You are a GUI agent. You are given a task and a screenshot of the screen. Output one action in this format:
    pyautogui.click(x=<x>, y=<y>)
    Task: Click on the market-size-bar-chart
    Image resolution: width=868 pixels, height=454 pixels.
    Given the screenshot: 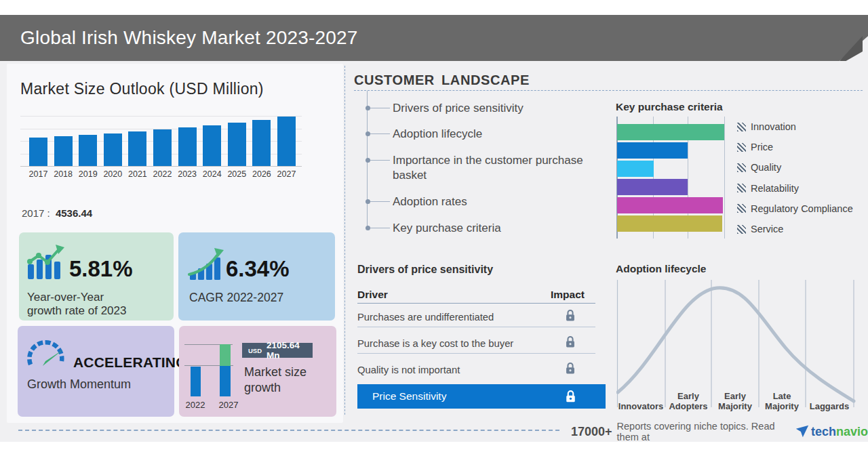 What is the action you would take?
    pyautogui.click(x=161, y=140)
    